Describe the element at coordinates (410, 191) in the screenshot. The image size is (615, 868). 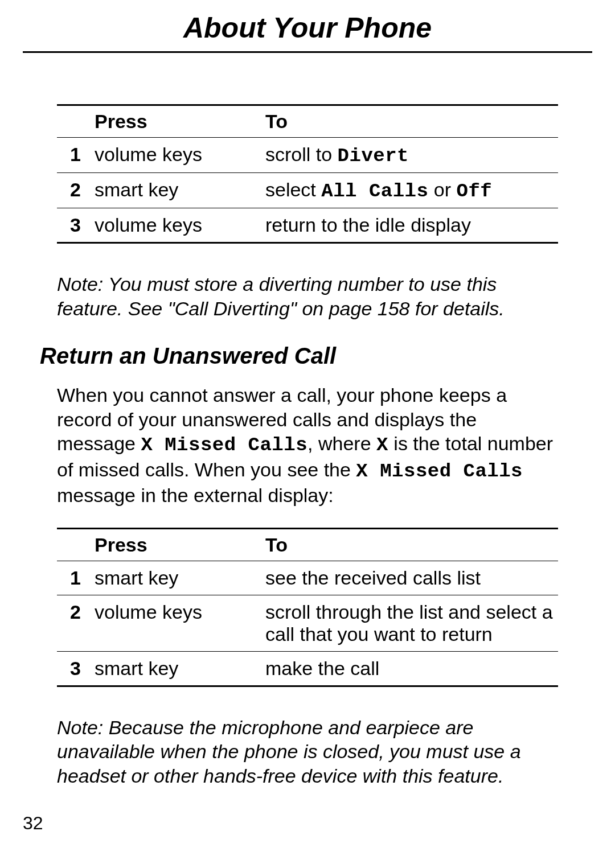
I see `to-cell: select All Calls or Off` at that location.